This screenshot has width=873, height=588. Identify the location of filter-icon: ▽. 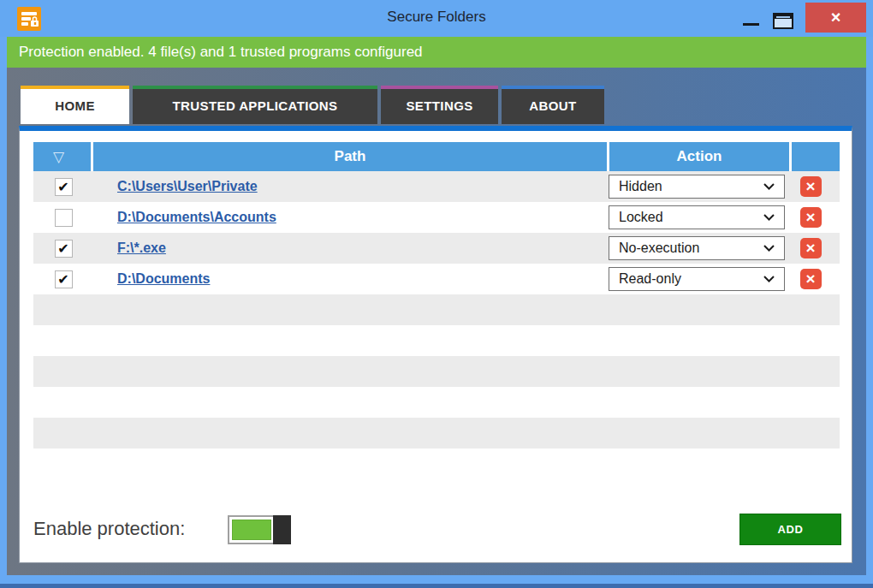
(58, 157).